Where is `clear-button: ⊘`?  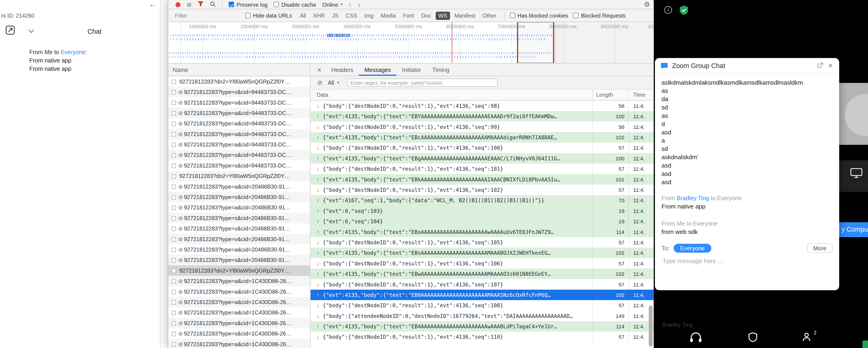 clear-button: ⊘ is located at coordinates (189, 4).